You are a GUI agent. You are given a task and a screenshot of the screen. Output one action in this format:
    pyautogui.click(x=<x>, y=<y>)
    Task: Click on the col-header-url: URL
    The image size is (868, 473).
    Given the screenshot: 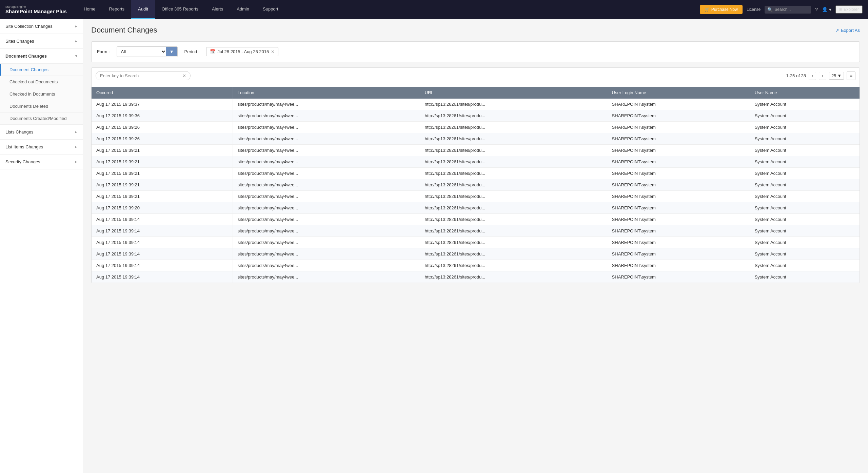 What is the action you would take?
    pyautogui.click(x=513, y=93)
    